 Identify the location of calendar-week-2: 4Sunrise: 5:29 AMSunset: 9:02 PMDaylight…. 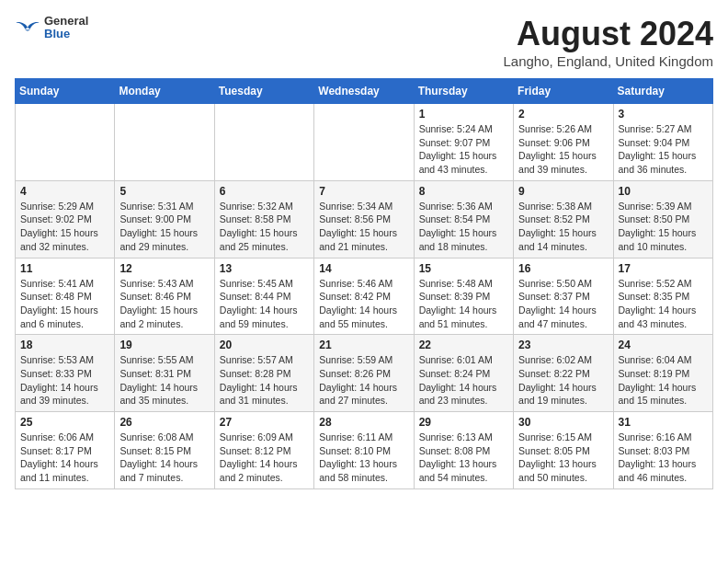
(364, 219).